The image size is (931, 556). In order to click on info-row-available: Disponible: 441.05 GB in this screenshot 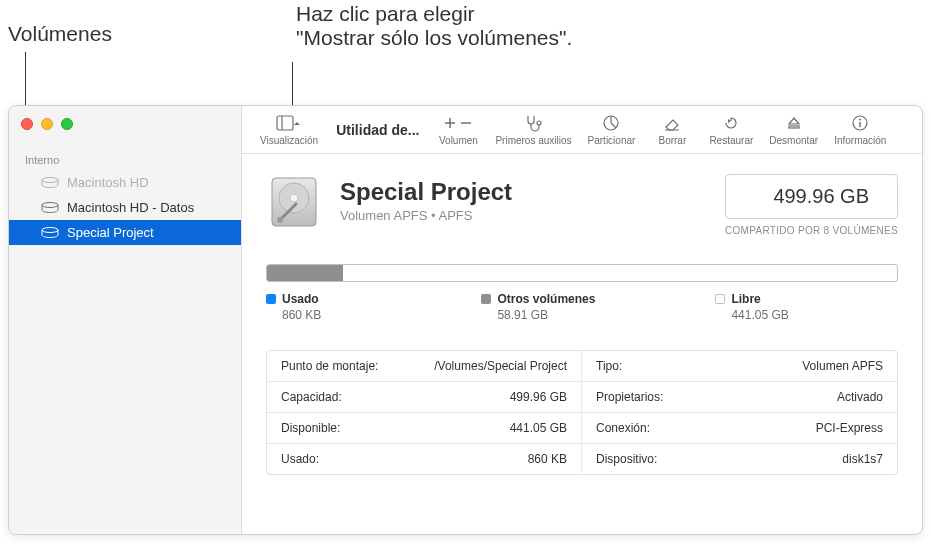, I will do `click(424, 428)`.